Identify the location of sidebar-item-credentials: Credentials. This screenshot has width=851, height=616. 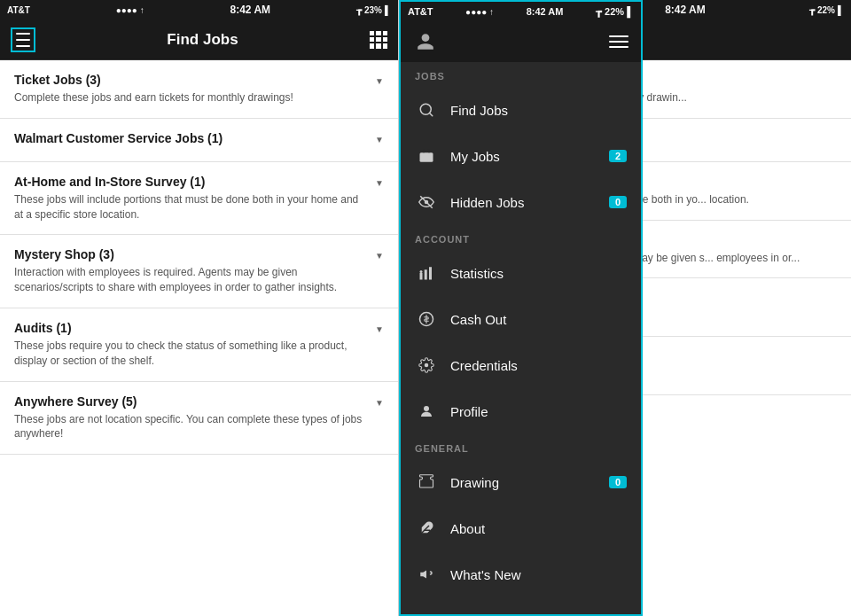
(521, 365).